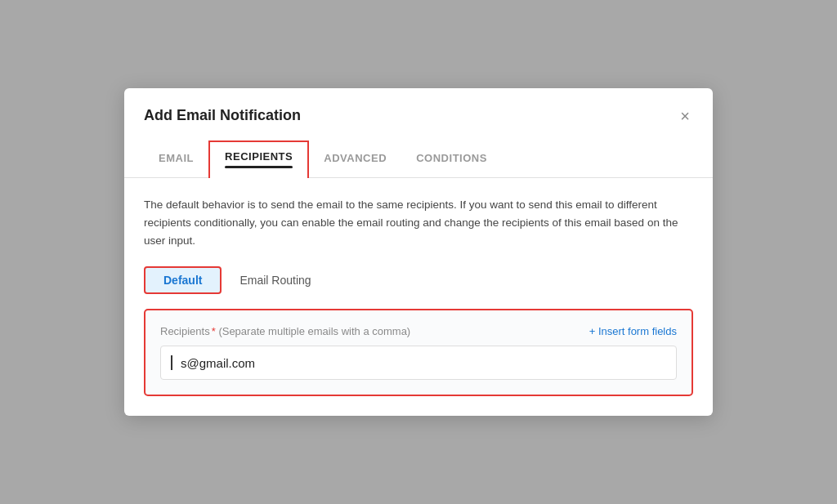  I want to click on routing-tab-email-routing: Email Routing, so click(275, 280).